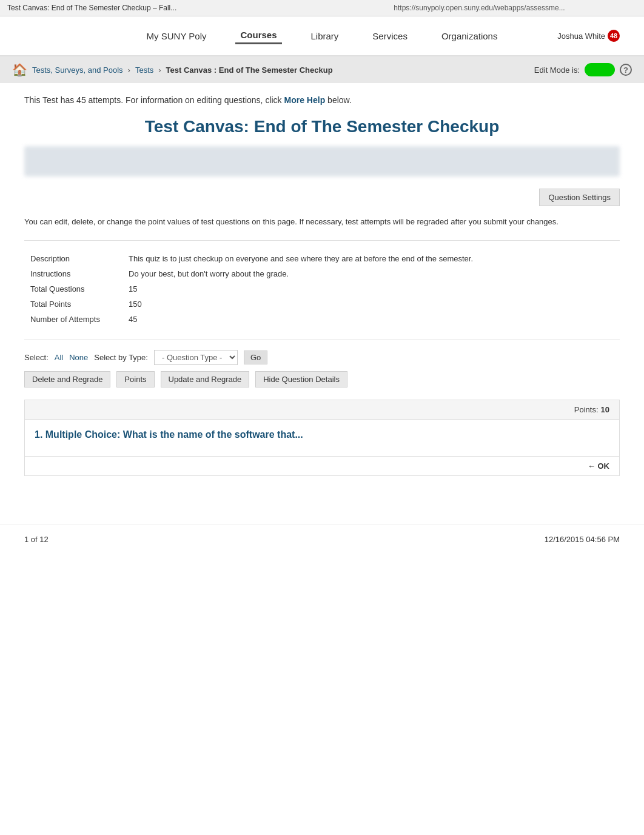  I want to click on question-settings-button: Question Settings, so click(580, 198).